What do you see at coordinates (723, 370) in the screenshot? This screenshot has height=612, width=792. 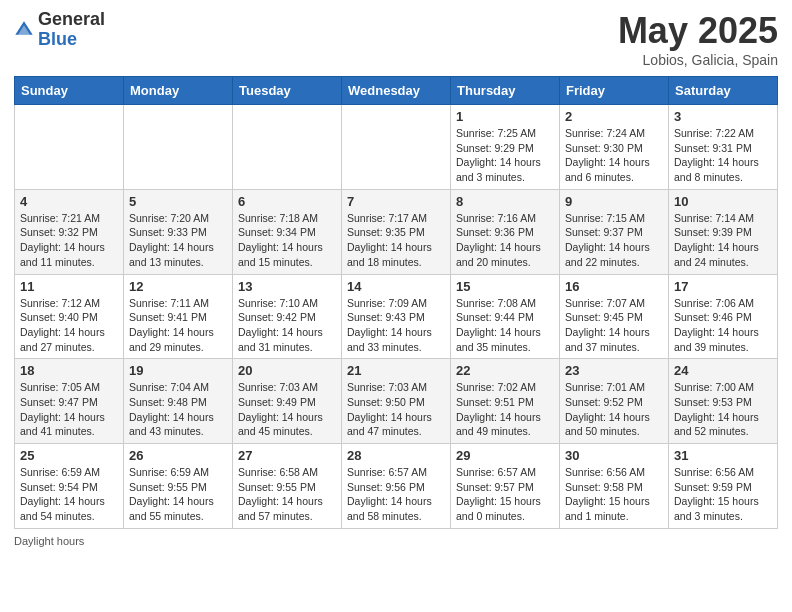 I see `day-number: 24` at bounding box center [723, 370].